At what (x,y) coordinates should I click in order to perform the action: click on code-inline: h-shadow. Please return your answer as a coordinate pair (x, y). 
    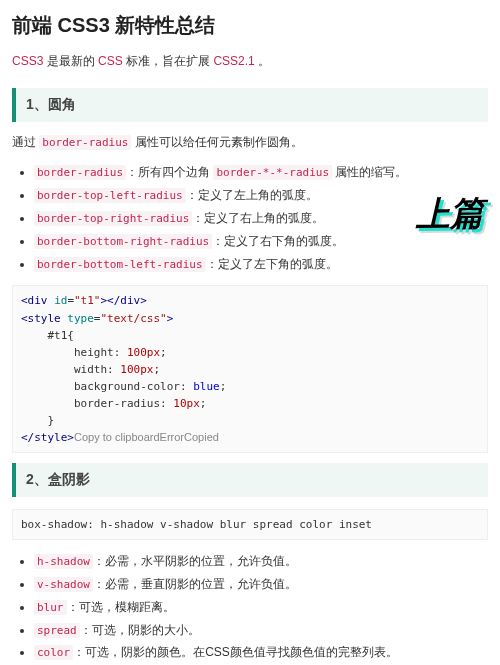
    Looking at the image, I should click on (64, 562).